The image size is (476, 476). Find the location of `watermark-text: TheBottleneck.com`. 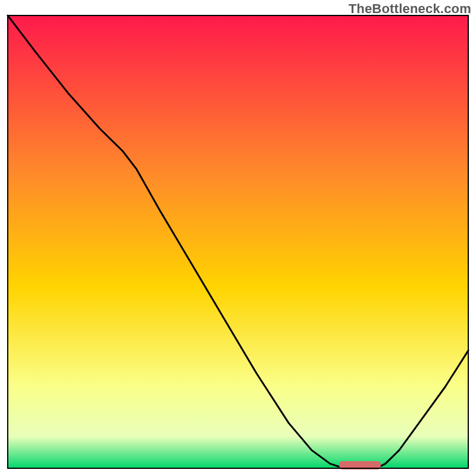

watermark-text: TheBottleneck.com is located at coordinates (410, 9).